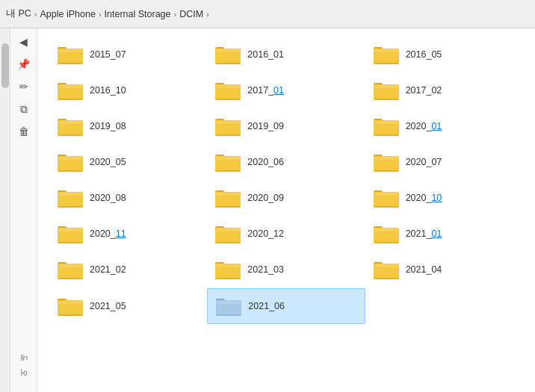 This screenshot has height=392, width=535. What do you see at coordinates (36, 14) in the screenshot?
I see `breadcrumb-sep-0: ›` at bounding box center [36, 14].